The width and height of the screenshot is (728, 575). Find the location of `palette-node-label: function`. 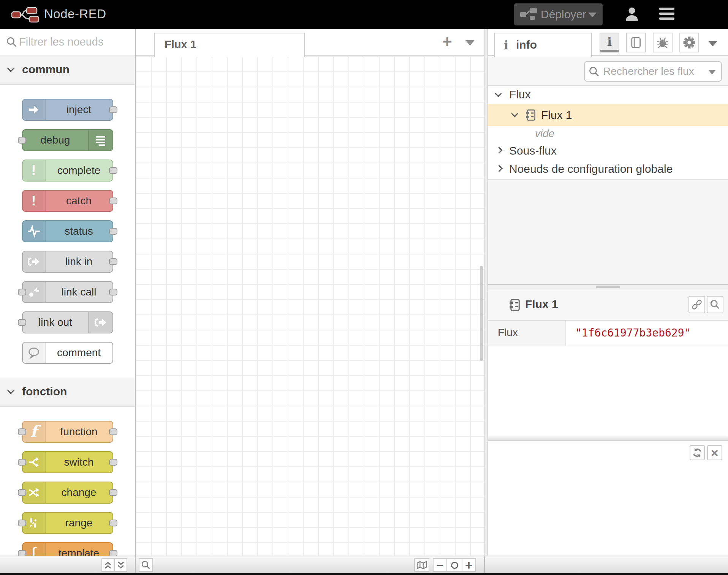

palette-node-label: function is located at coordinates (79, 432).